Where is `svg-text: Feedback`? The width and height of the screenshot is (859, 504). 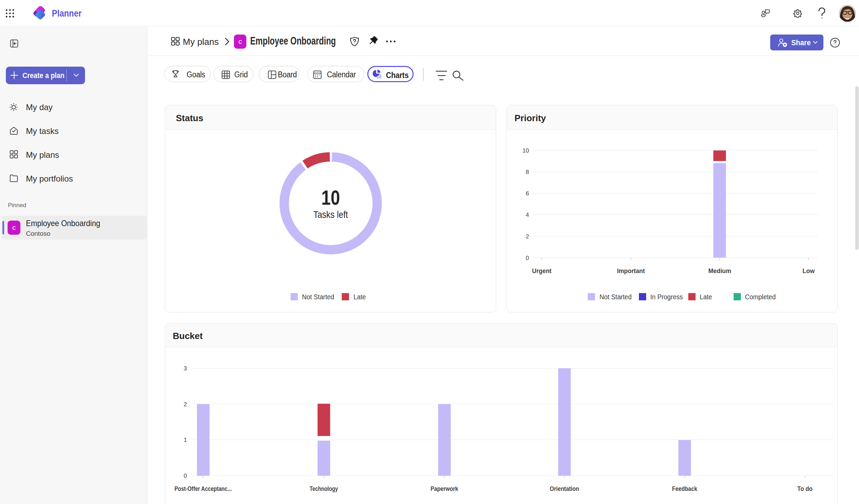 svg-text: Feedback is located at coordinates (685, 489).